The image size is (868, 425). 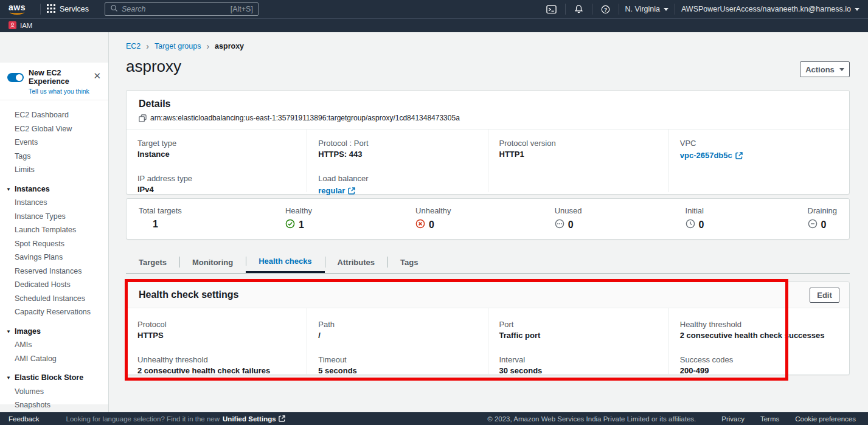 What do you see at coordinates (181, 9) in the screenshot?
I see `global-search: [Alt+S]` at bounding box center [181, 9].